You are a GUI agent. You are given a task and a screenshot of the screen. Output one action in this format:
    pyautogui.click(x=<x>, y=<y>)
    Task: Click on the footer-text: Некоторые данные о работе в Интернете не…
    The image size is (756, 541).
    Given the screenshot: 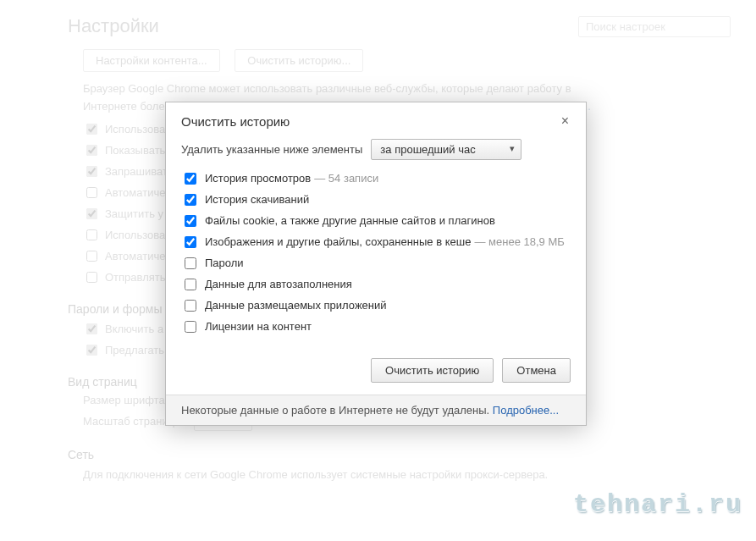 What is the action you would take?
    pyautogui.click(x=337, y=410)
    